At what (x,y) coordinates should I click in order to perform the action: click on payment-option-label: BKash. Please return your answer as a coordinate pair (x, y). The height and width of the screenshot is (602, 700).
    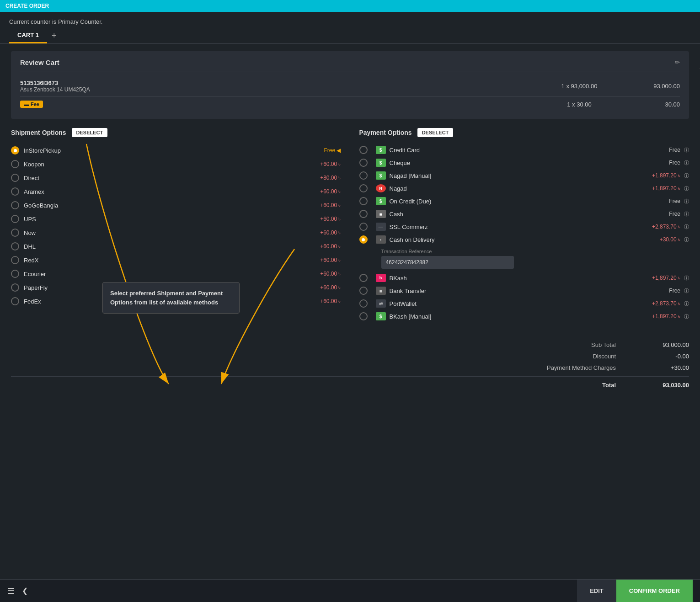
    Looking at the image, I should click on (519, 278).